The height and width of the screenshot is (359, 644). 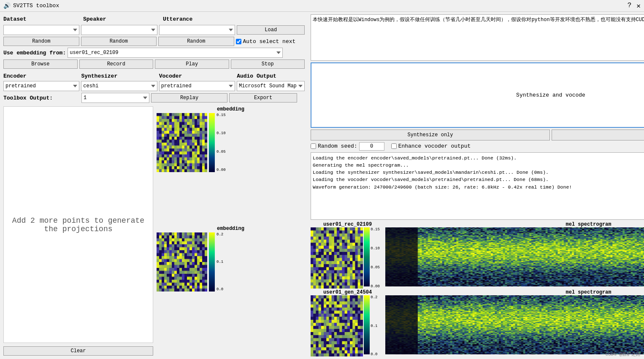 I want to click on dataset-select, so click(x=41, y=30).